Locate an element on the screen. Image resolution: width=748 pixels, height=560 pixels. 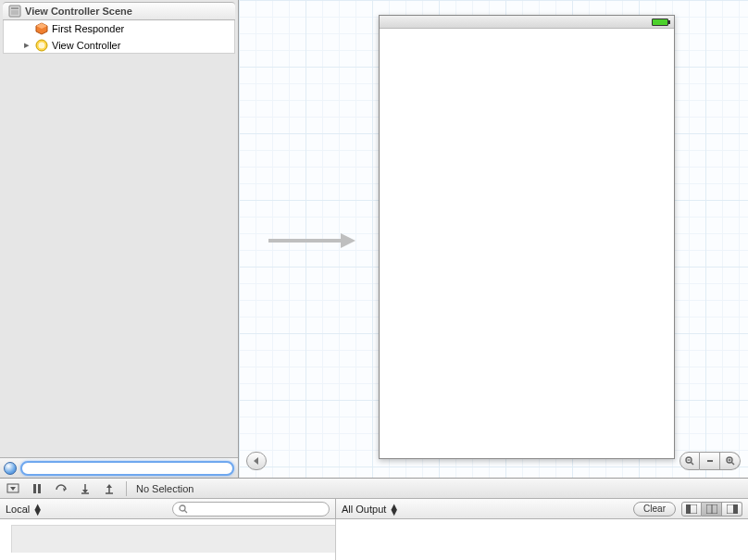
right-pane-icon is located at coordinates (732, 509).